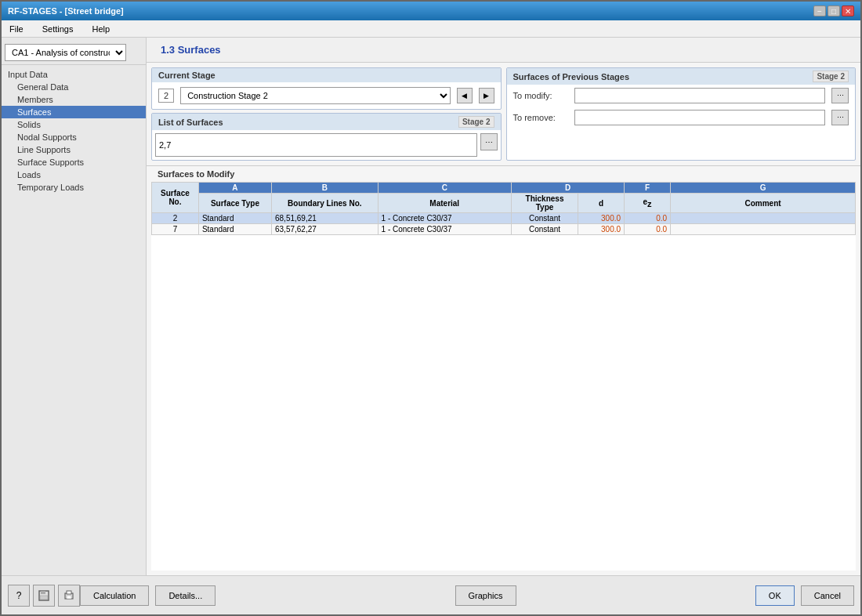 This screenshot has width=862, height=616. I want to click on help-button: ?, so click(19, 596).